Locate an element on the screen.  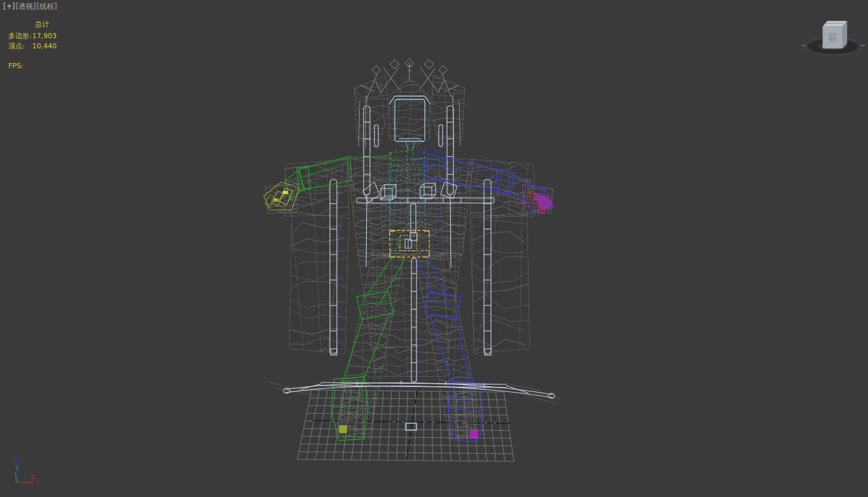
statistics-polygons-row: 多边形: 17,903 is located at coordinates (32, 36).